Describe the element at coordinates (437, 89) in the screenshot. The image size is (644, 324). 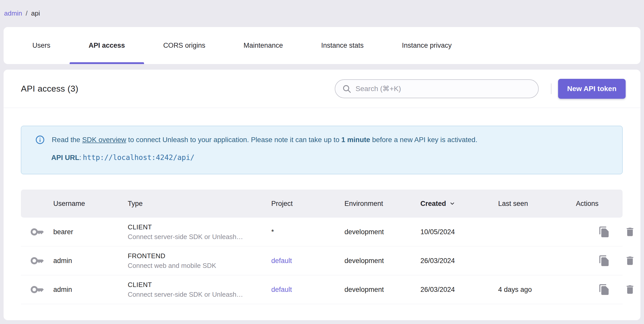
I see `search-box` at that location.